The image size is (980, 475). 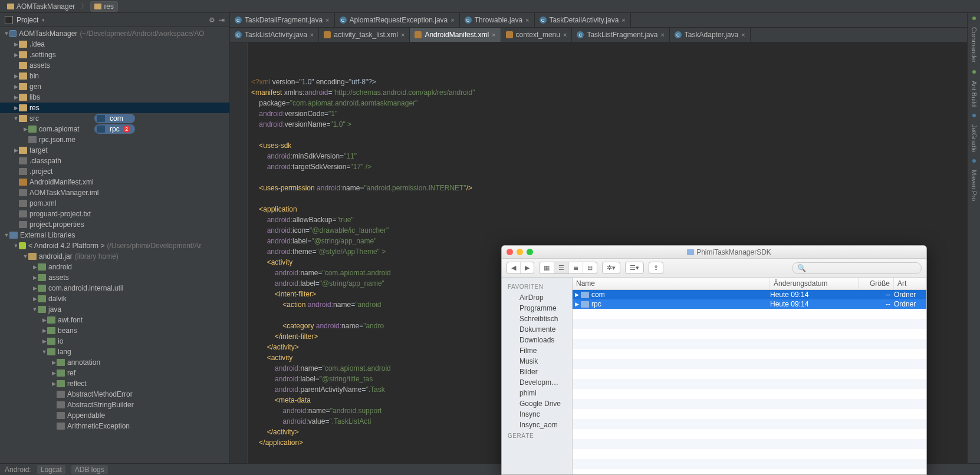 What do you see at coordinates (212, 20) in the screenshot?
I see `gear-icon: ⚙` at bounding box center [212, 20].